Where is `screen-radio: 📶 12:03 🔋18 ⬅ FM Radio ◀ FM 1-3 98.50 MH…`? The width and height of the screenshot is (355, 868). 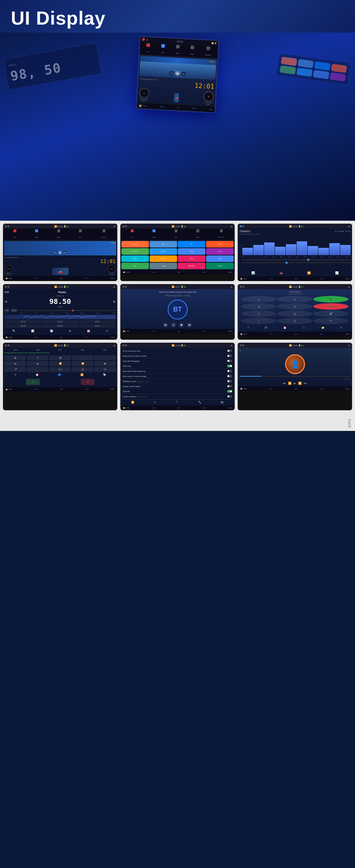 screen-radio: 📶 12:03 🔋18 ⬅ FM Radio ◀ FM 1-3 98.50 MH… is located at coordinates (60, 312).